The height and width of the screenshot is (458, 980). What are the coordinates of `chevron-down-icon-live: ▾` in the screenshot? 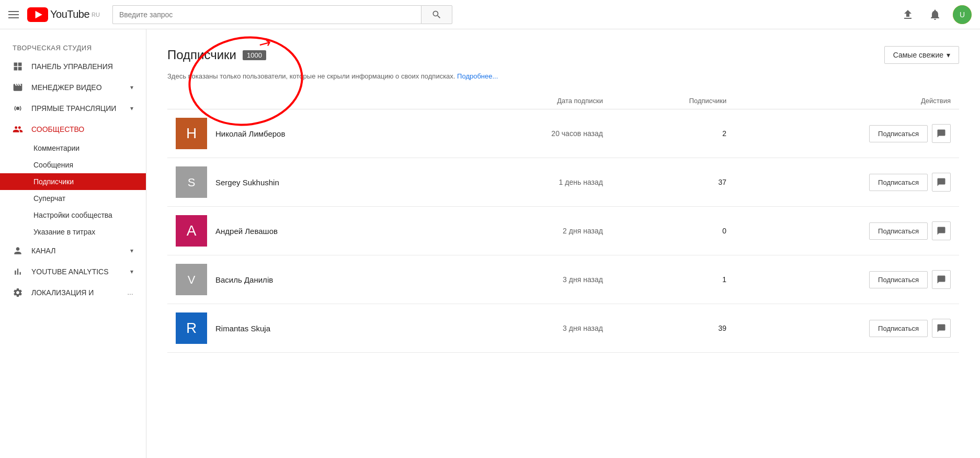 It's located at (132, 108).